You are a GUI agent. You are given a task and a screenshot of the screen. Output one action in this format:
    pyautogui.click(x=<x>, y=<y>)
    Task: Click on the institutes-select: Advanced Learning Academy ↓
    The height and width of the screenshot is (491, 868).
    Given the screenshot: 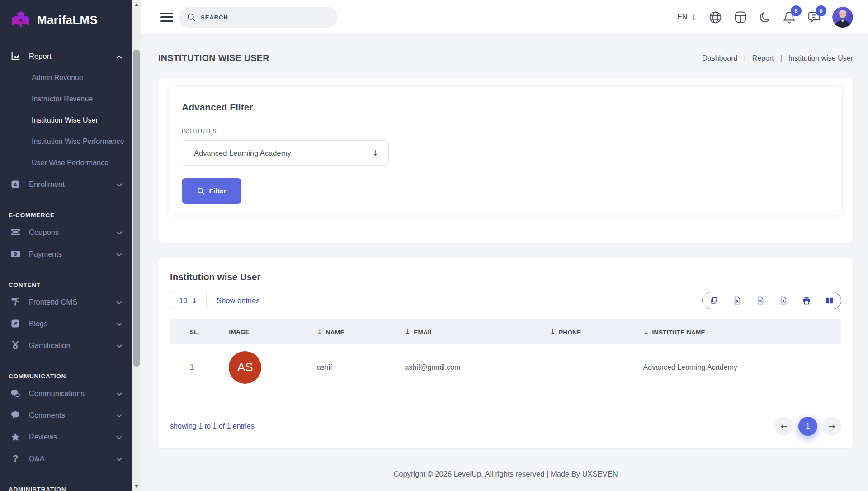 What is the action you would take?
    pyautogui.click(x=285, y=153)
    